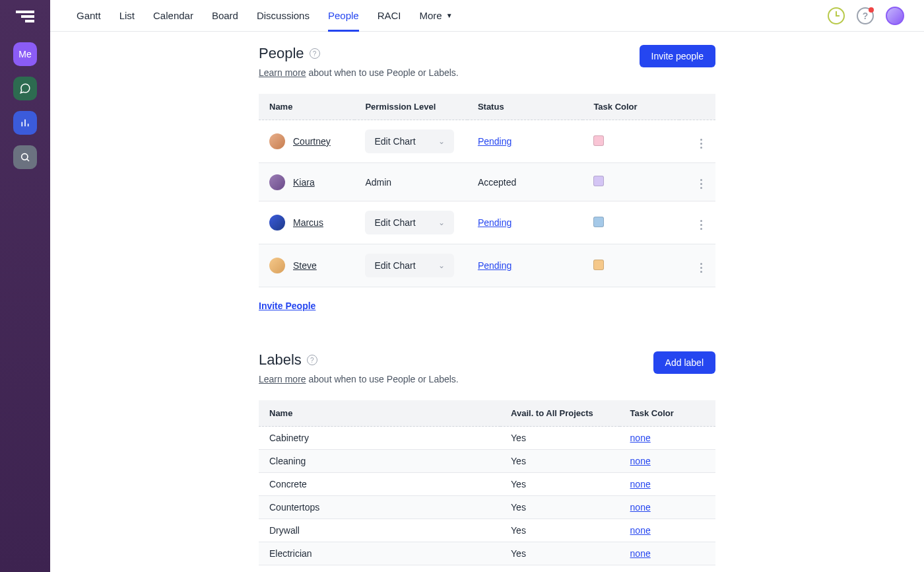  What do you see at coordinates (895, 16) in the screenshot?
I see `user-avatar` at bounding box center [895, 16].